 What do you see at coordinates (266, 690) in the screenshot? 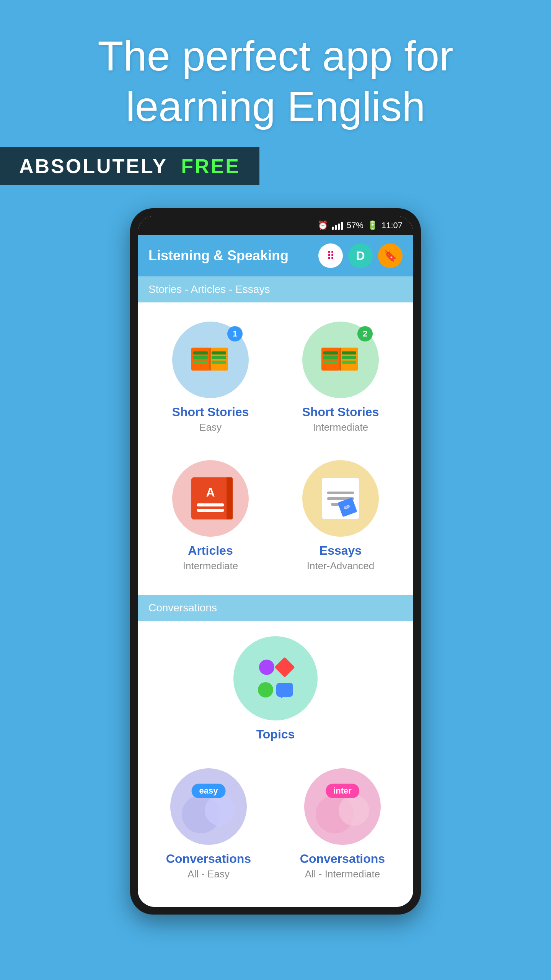
I see `green-dot` at bounding box center [266, 690].